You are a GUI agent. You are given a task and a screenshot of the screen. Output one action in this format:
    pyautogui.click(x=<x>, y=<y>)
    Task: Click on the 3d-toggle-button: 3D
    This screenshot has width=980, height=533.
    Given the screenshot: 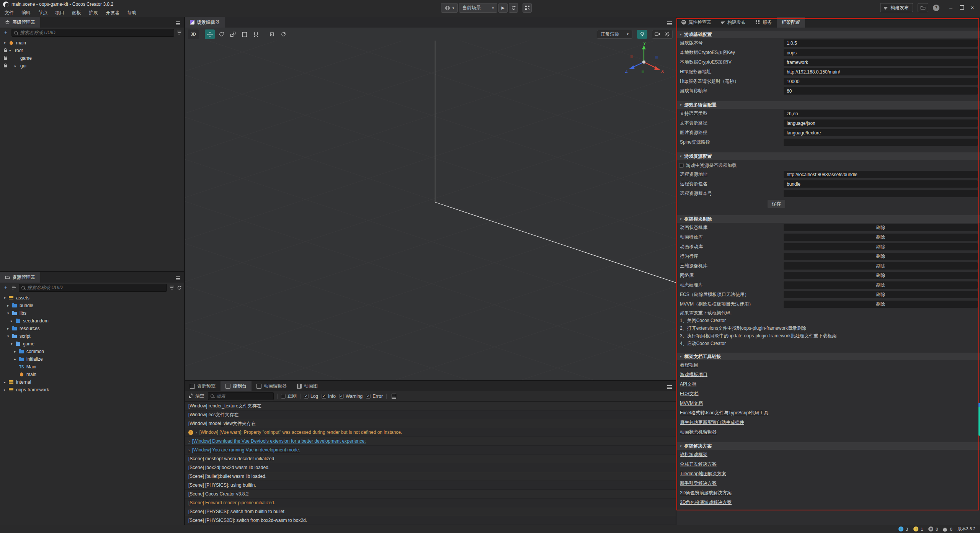 What is the action you would take?
    pyautogui.click(x=193, y=34)
    